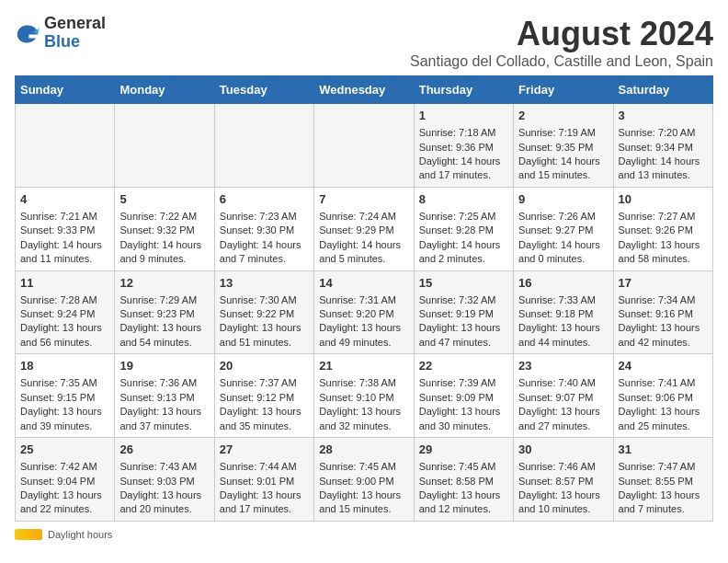 The height and width of the screenshot is (563, 728). I want to click on calendar-cell: 27Sunrise: 7:44 AMSunset: 9:01 PMDayligh…, so click(264, 480).